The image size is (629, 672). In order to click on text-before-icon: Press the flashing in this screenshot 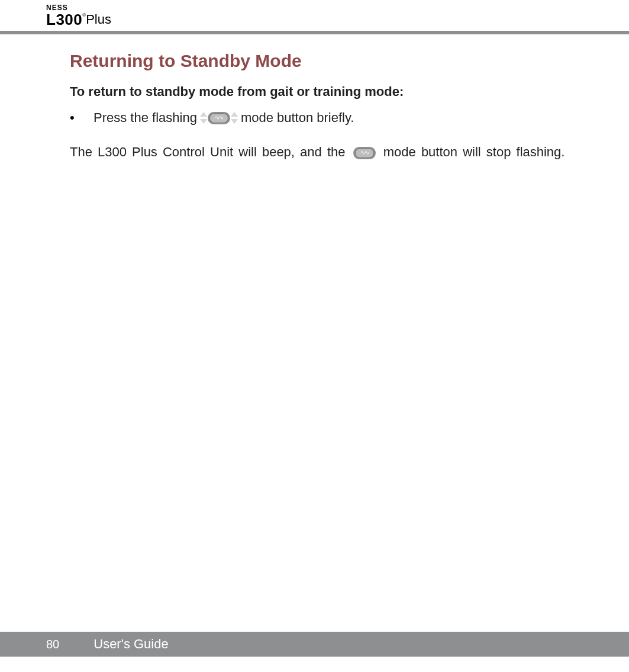, I will do `click(146, 118)`.